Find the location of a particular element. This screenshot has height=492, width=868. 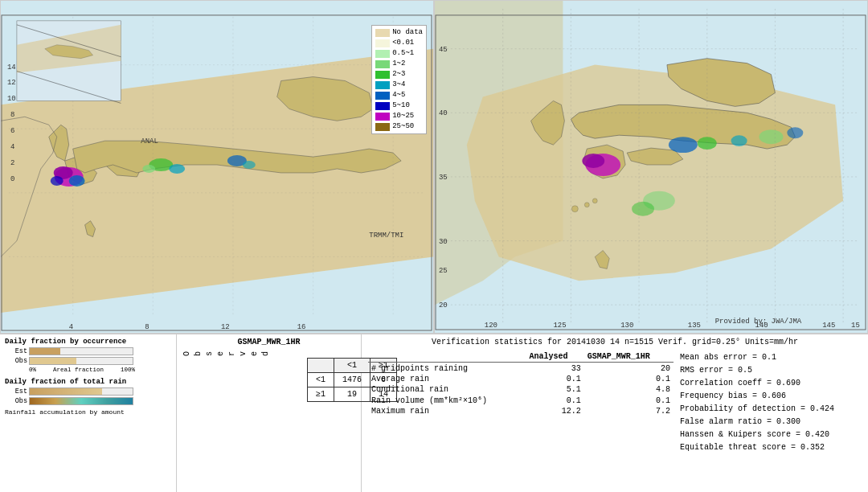

axis-areal: Areal fraction is located at coordinates (79, 370).